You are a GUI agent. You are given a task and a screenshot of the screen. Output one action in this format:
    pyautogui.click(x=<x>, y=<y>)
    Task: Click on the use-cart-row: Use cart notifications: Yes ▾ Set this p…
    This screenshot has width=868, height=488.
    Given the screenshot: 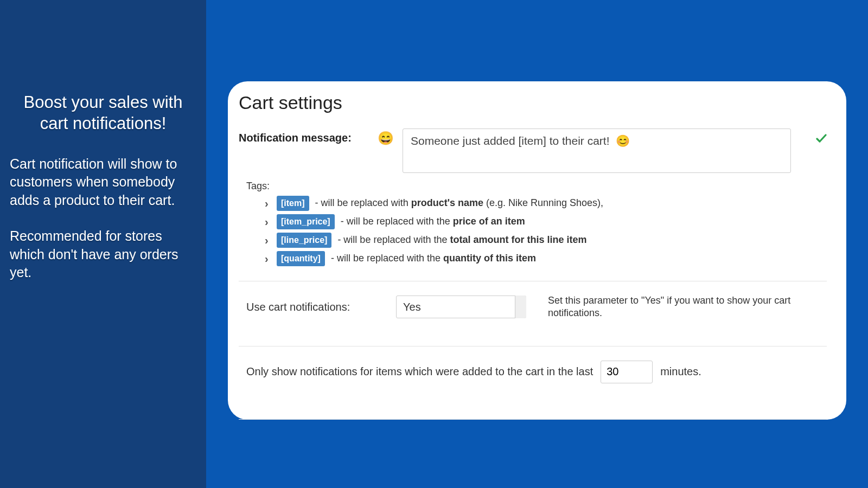 What is the action you would take?
    pyautogui.click(x=533, y=307)
    